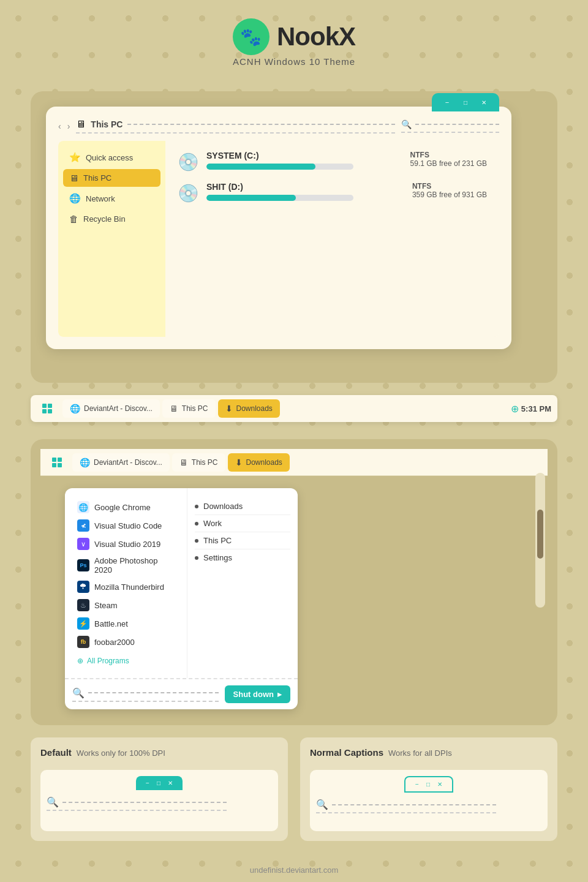 This screenshot has width=588, height=882. What do you see at coordinates (75, 157) in the screenshot?
I see `quick-access-icon: ⭐` at bounding box center [75, 157].